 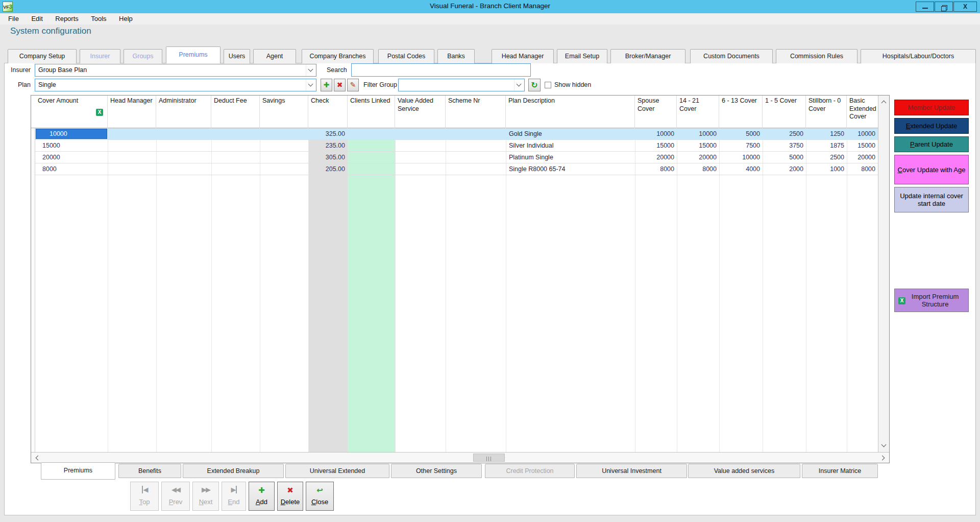 What do you see at coordinates (436, 471) in the screenshot?
I see `bottom-tab-other-settings: Other Settings` at bounding box center [436, 471].